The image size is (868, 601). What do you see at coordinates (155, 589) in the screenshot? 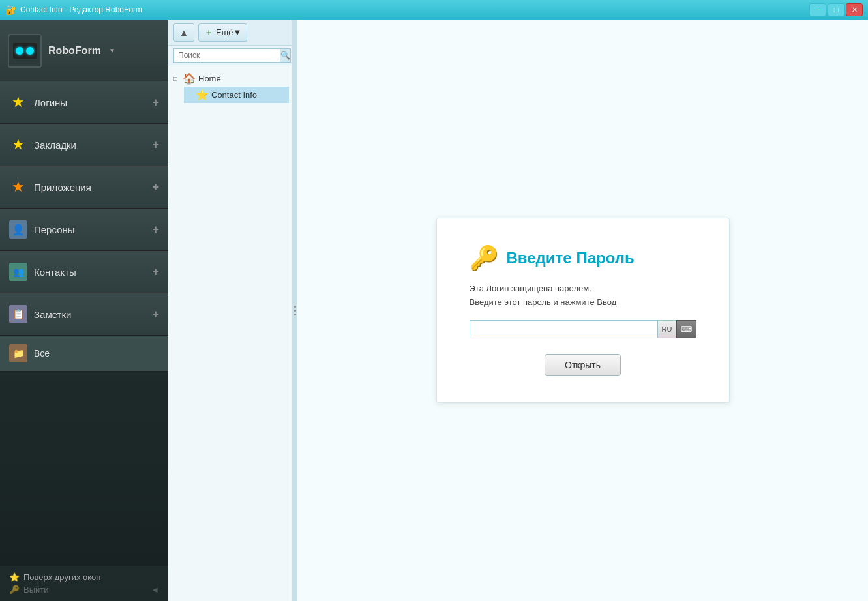
I see `logout-arrow: ◄` at bounding box center [155, 589].